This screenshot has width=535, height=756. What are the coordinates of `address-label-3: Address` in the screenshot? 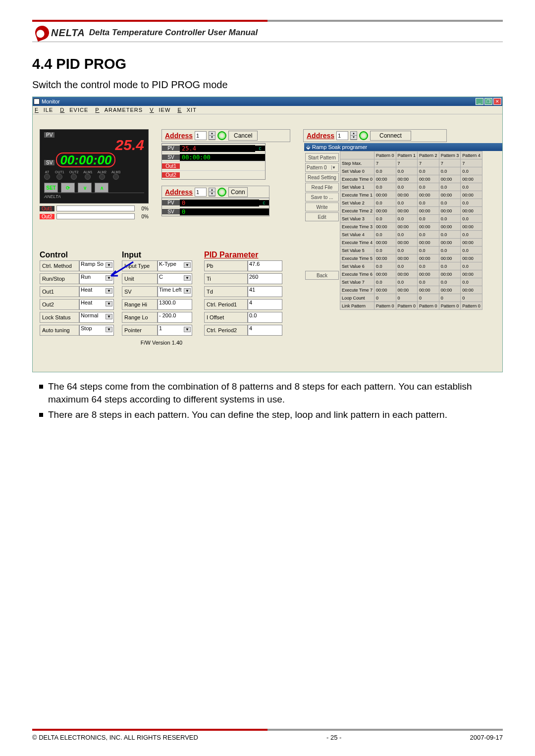 It's located at (179, 192).